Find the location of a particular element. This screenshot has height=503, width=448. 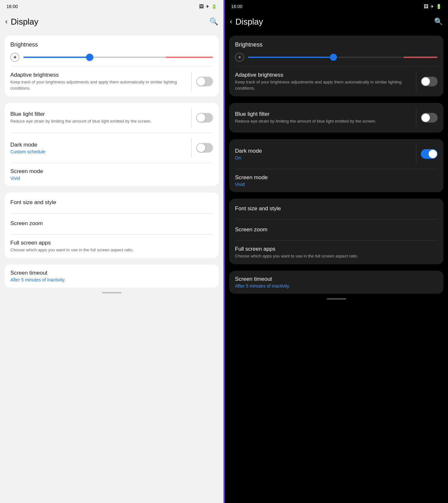

brightness-row-dark: ☀ is located at coordinates (336, 57).